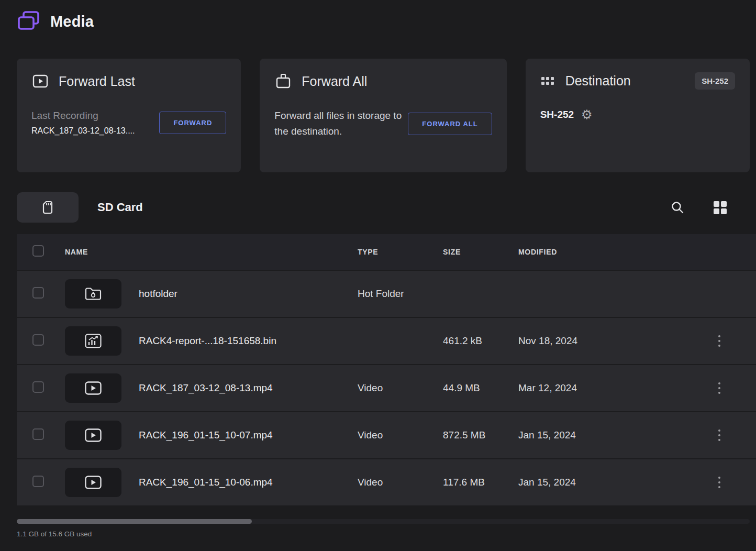 The image size is (756, 551). Describe the element at coordinates (386, 534) in the screenshot. I see `storage-usage: 1.1 GB of 15.6 GB used` at that location.